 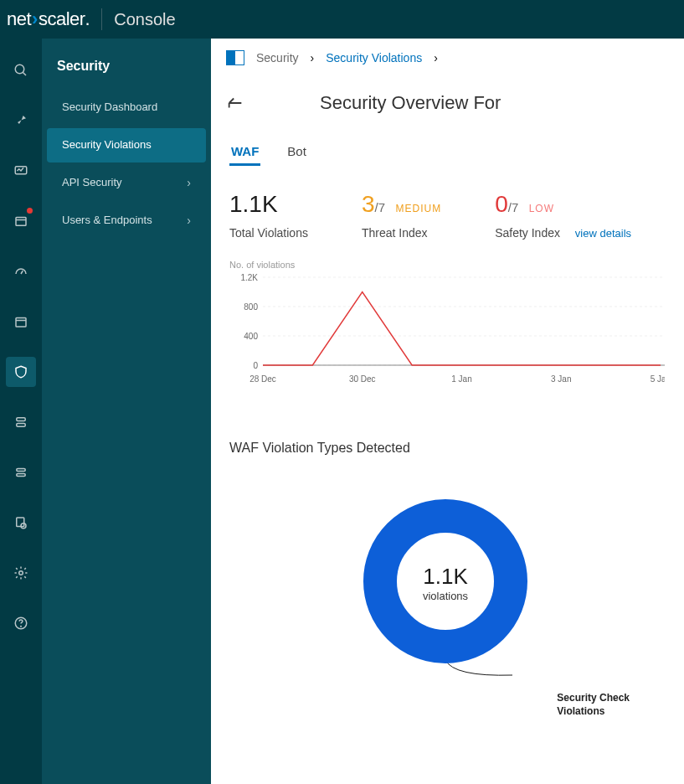 I want to click on stack-icon, so click(x=21, y=422).